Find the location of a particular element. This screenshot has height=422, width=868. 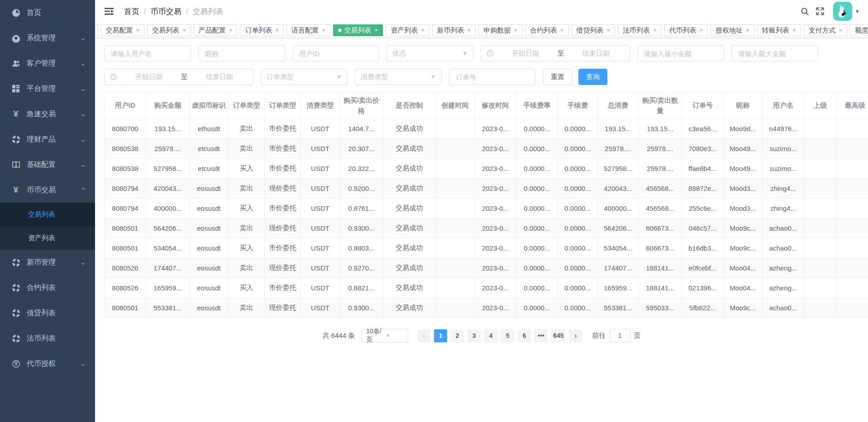

page-button-2: 2 is located at coordinates (457, 336).